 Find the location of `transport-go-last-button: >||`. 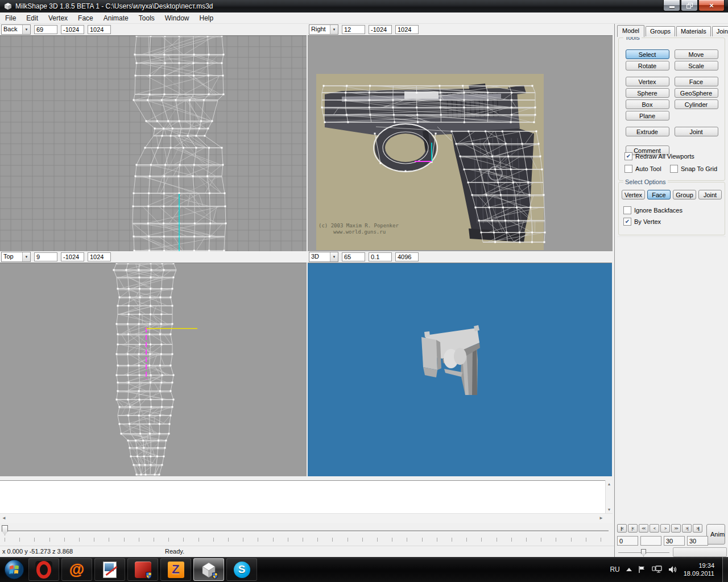

transport-go-last-button: >|| is located at coordinates (697, 529).